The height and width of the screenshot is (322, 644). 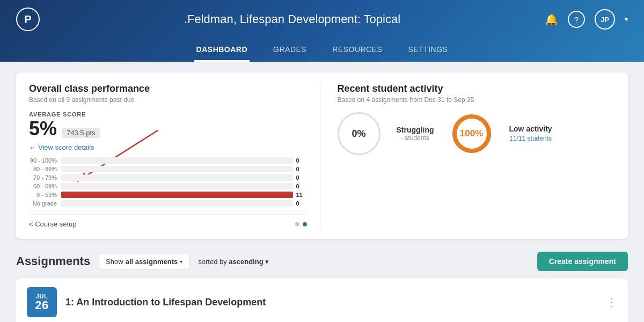 I want to click on bar-row: 0 - 59% 11, so click(x=168, y=195).